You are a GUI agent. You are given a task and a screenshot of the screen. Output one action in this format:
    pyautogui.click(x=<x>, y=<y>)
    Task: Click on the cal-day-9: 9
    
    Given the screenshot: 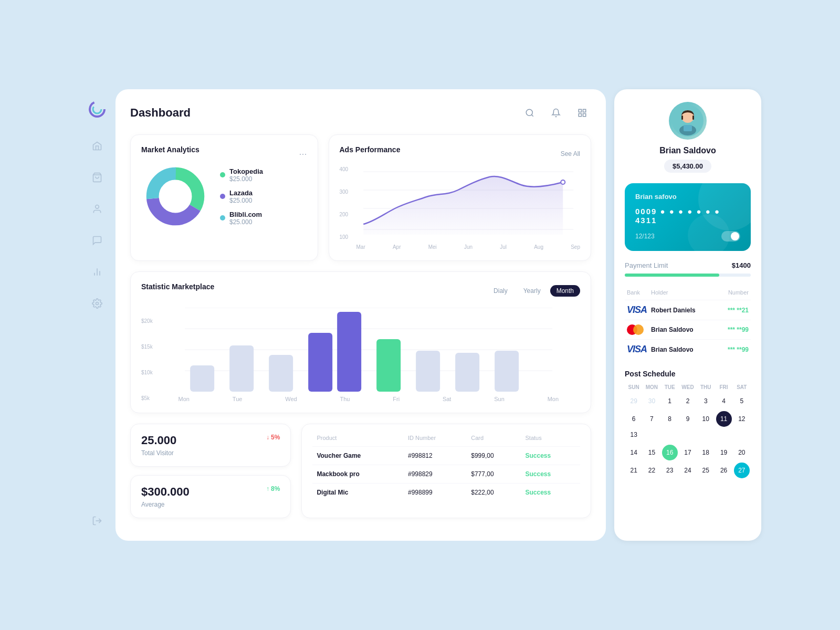 What is the action you would take?
    pyautogui.click(x=688, y=419)
    